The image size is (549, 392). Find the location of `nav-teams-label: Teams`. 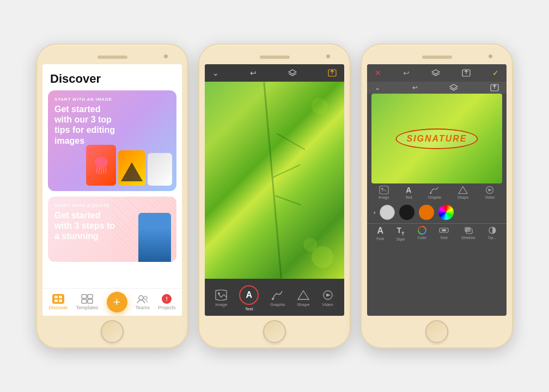

nav-teams-label: Teams is located at coordinates (143, 308).